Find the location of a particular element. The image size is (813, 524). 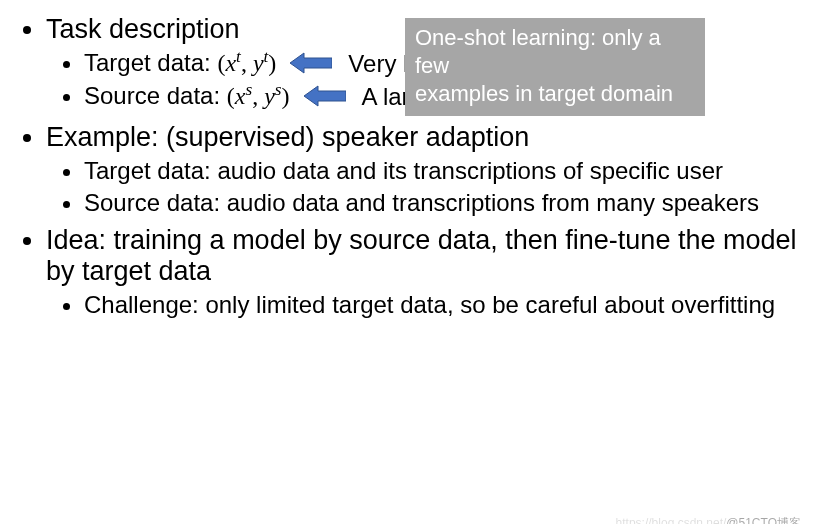

task-target-formula: (xt, yt) is located at coordinates (246, 63).